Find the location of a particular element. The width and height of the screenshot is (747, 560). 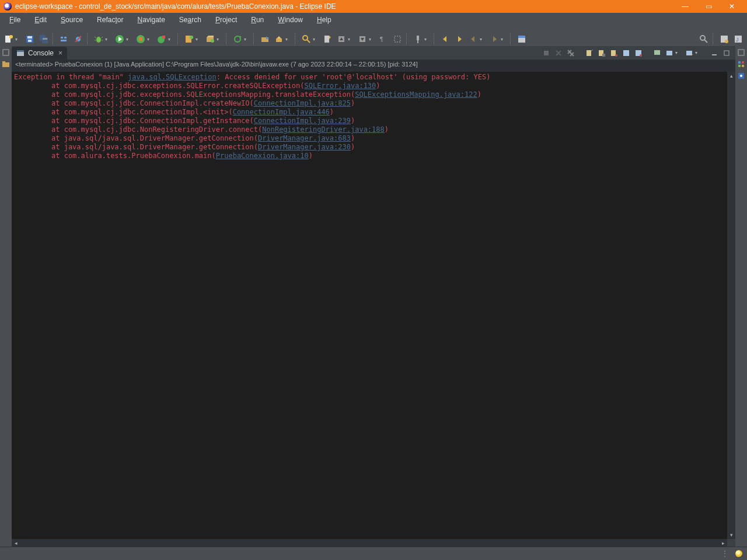

stack-link: SQLExceptionsMapping.java:122 is located at coordinates (416, 94).